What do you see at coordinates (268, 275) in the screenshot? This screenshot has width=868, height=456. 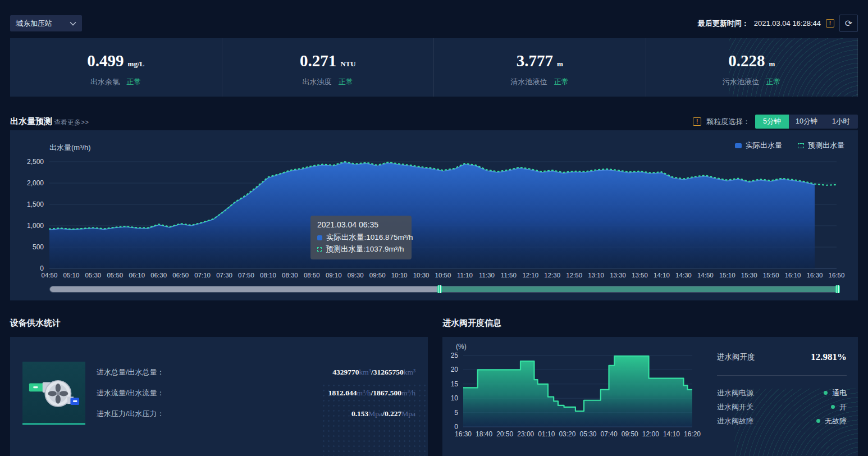 I see `svg-text: 08:10` at bounding box center [268, 275].